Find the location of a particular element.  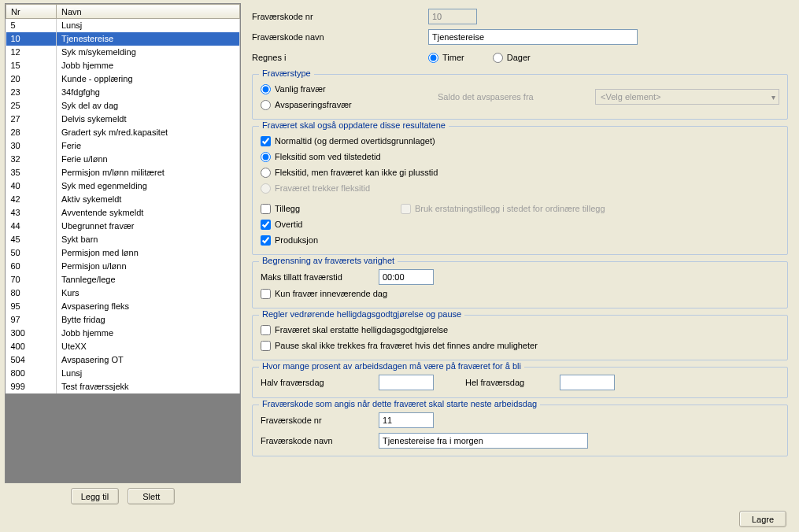

radio-timer: Timer is located at coordinates (446, 57).